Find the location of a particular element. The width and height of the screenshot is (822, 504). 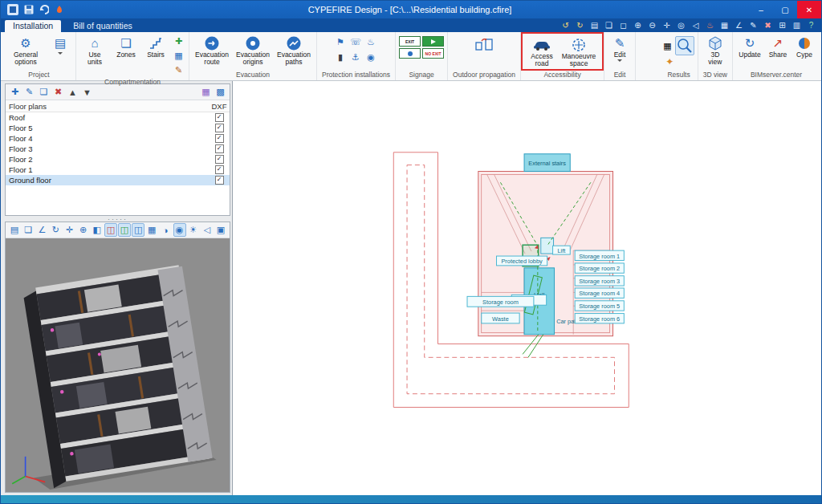

exit-sign-button: EXIT is located at coordinates (409, 42).